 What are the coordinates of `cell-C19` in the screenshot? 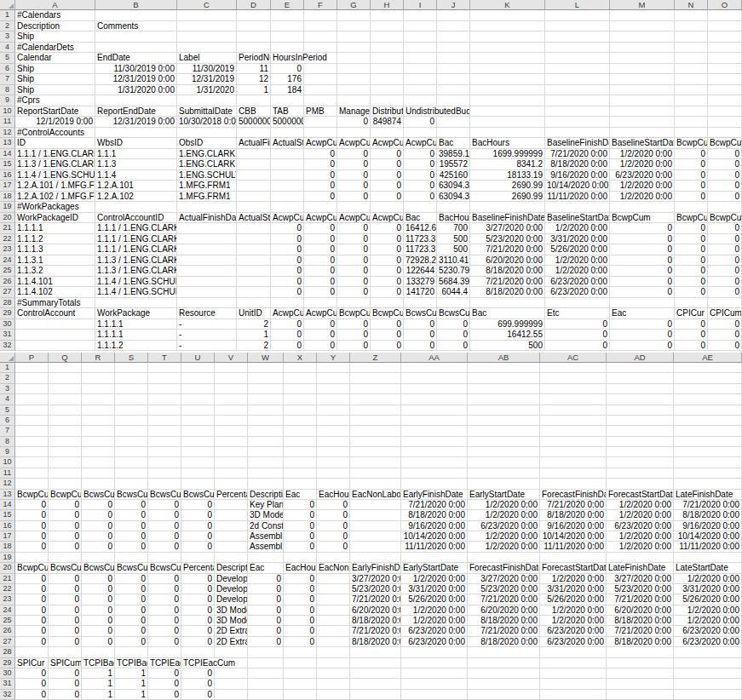 It's located at (207, 208).